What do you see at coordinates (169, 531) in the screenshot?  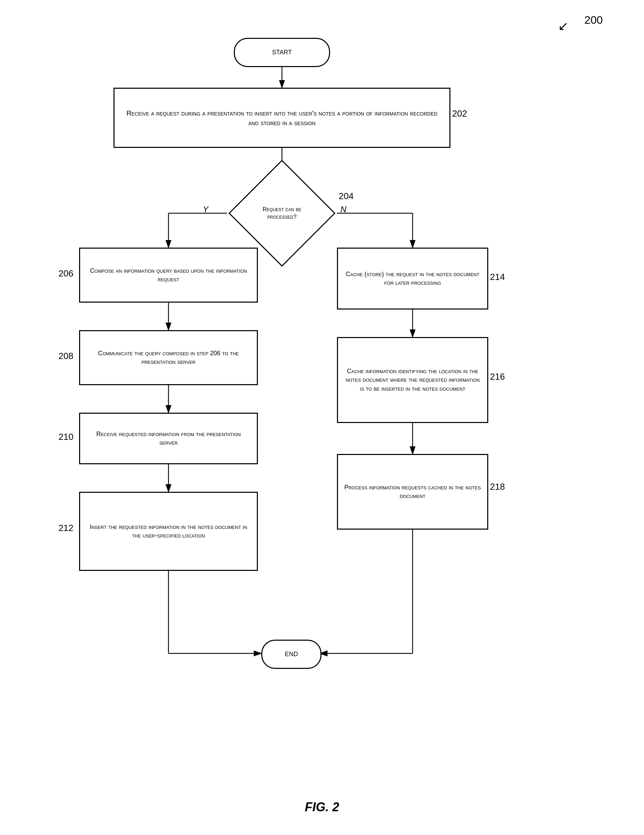 I see `step-212: Insert the requested information in the …` at bounding box center [169, 531].